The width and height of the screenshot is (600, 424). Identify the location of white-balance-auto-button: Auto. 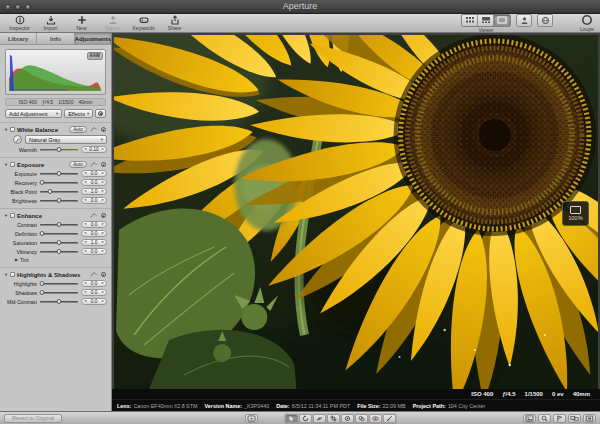
(78, 130).